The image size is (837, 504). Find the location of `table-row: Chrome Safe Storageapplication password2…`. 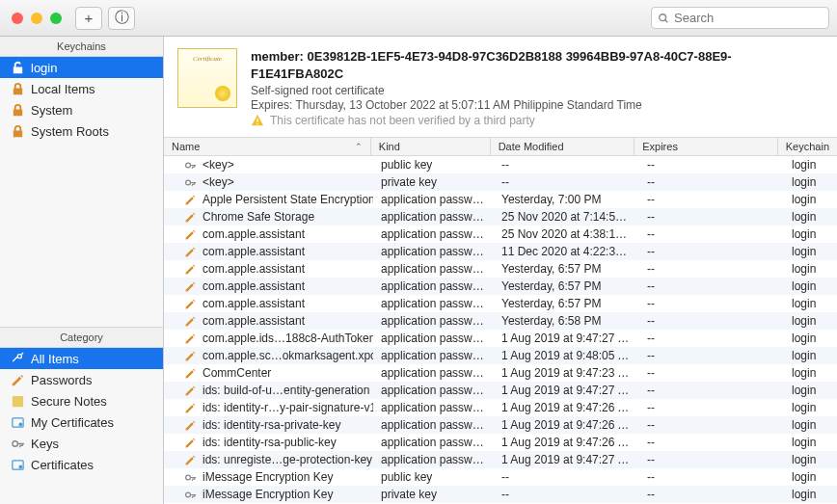

table-row: Chrome Safe Storageapplication password2… is located at coordinates (500, 217).